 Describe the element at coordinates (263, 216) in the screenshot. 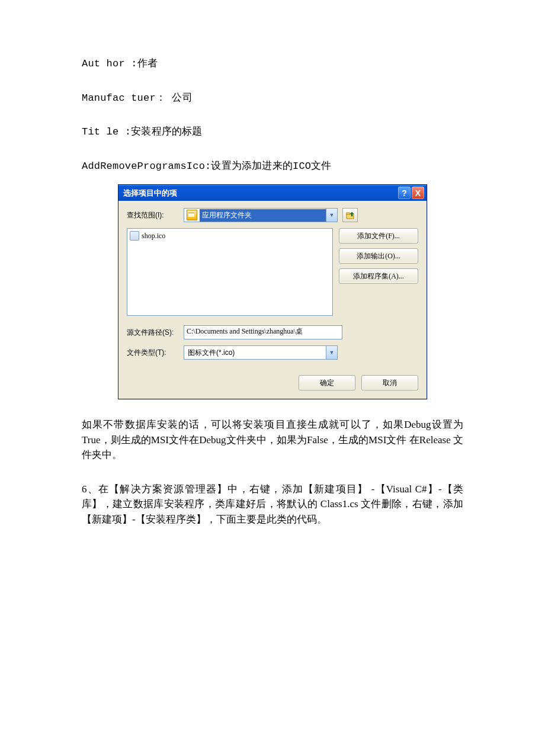

I see `lookin-value: 应用程序文件夹` at that location.